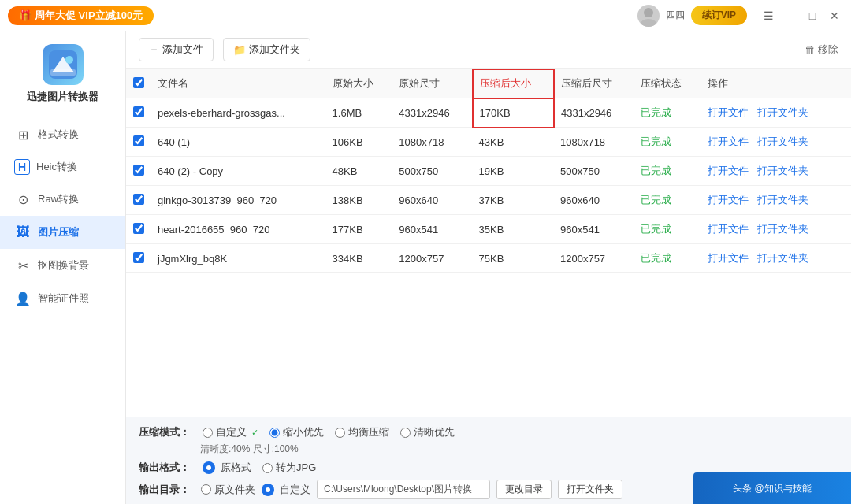 The width and height of the screenshot is (851, 504). Describe the element at coordinates (286, 490) in the screenshot. I see `dir-custom: 自定义` at that location.